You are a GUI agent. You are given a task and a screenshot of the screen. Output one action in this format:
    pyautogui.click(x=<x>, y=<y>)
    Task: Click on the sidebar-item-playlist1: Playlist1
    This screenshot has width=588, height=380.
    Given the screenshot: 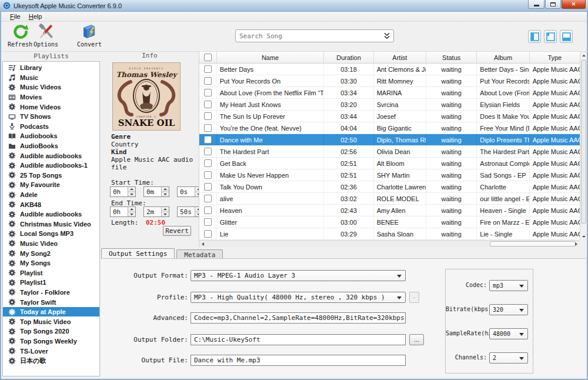 What is the action you would take?
    pyautogui.click(x=51, y=282)
    